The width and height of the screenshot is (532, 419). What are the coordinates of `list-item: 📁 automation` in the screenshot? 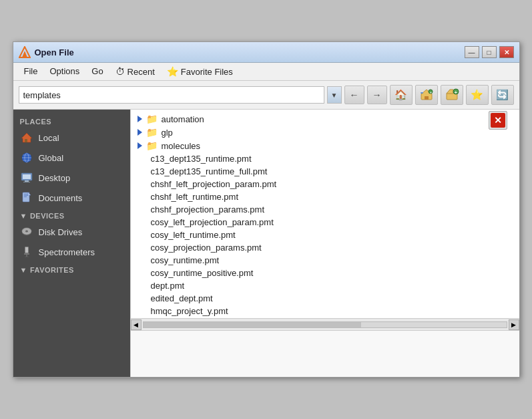 It's located at (325, 119).